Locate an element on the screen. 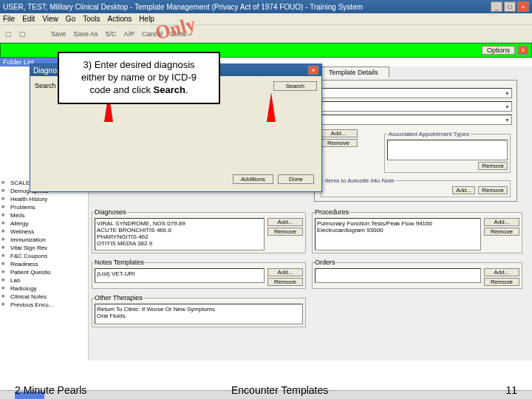 The width and height of the screenshot is (532, 399). diagnosis-item: OTITIS MEDIA 382.9 is located at coordinates (180, 244).